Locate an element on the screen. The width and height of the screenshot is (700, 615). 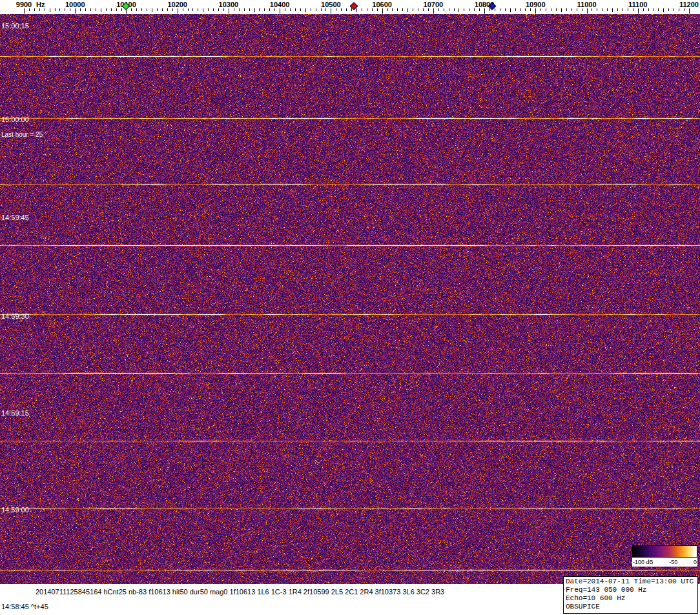
freq-tick-label: 10300 is located at coordinates (229, 5).